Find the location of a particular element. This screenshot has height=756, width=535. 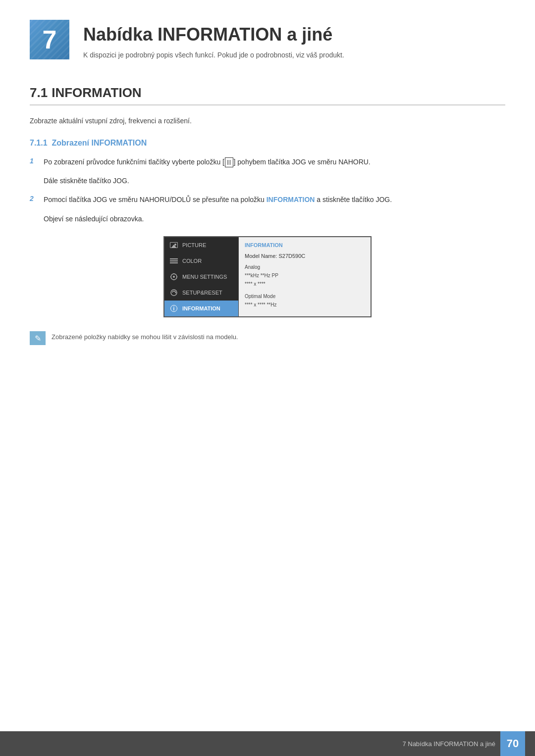

chapter-subtitle: K dispozici je podrobný popis všech funk… is located at coordinates (214, 55).